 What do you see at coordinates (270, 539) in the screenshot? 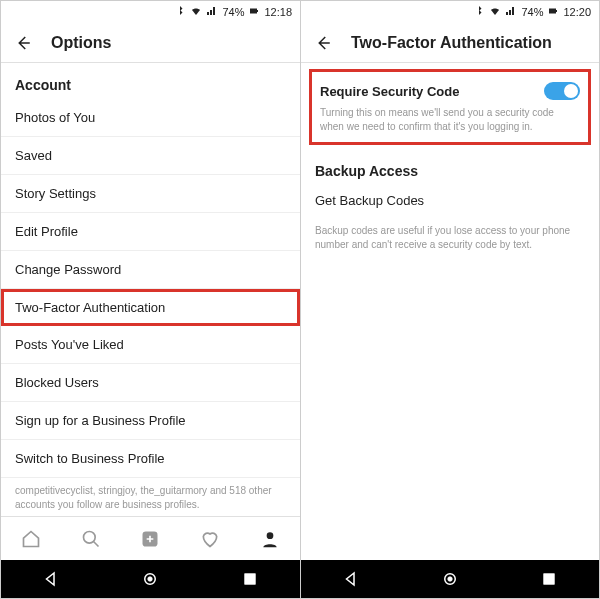
I see `profile-icon` at bounding box center [270, 539].